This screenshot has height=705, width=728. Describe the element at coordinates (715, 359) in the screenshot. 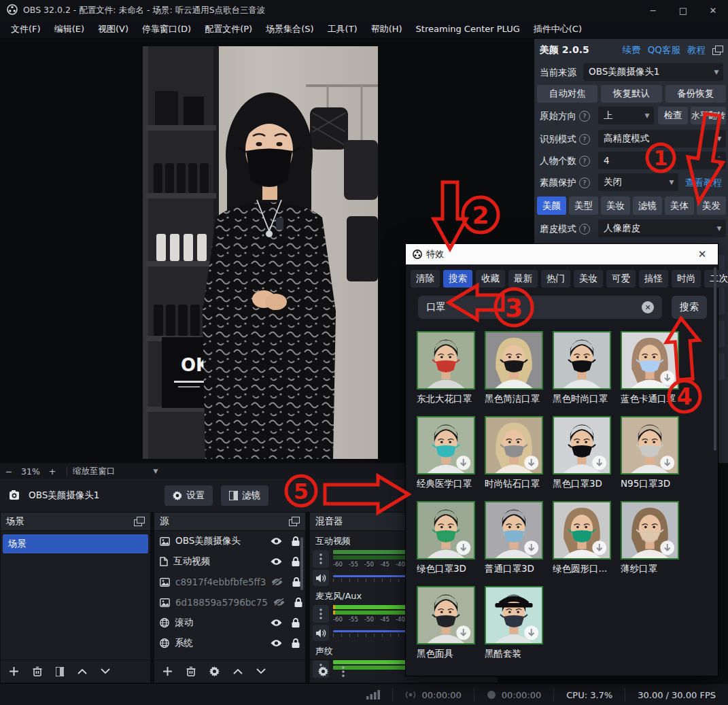

I see `dialog-scrollbar` at that location.